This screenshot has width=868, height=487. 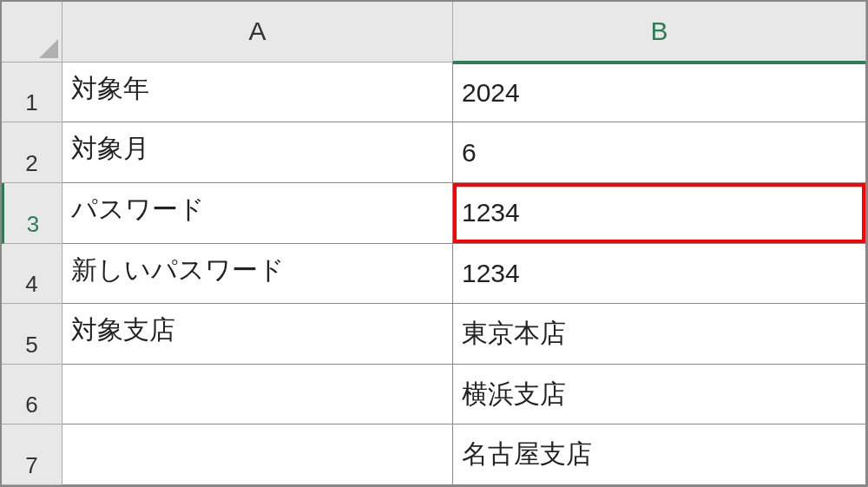 What do you see at coordinates (660, 395) in the screenshot?
I see `cell-b6: 横浜支店` at bounding box center [660, 395].